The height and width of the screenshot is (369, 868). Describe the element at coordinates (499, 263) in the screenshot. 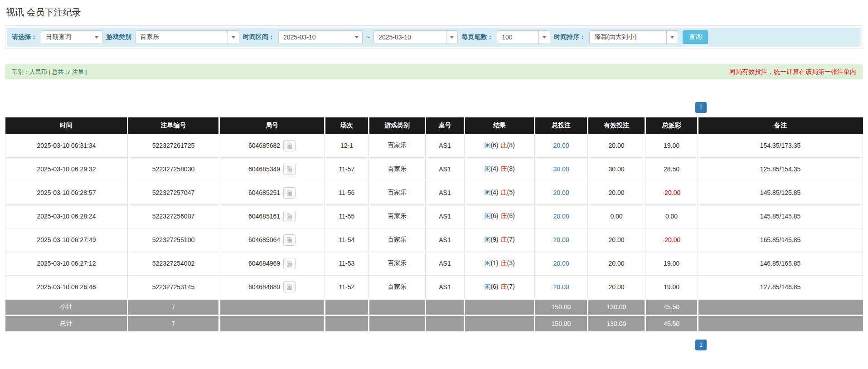

I see `cell-result: 闲(1)庄(3)` at that location.